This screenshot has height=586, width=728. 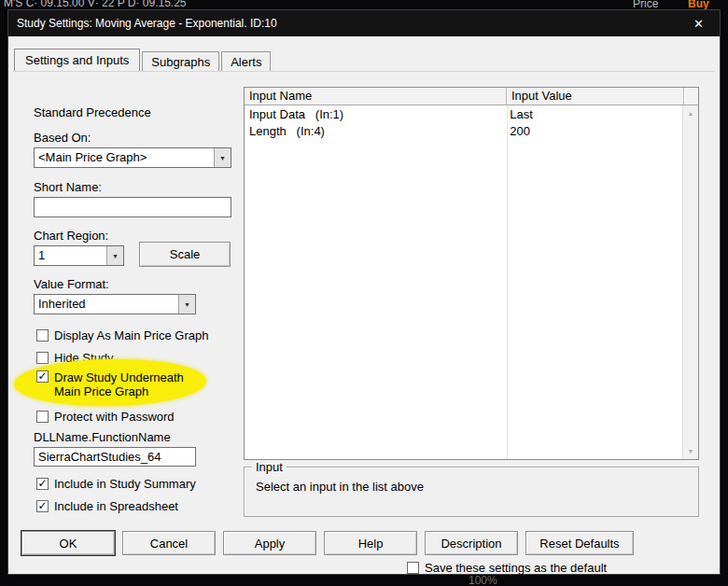 I want to click on dialog-titlebar: Study Settings: Moving Average - Exponen…, so click(x=364, y=23).